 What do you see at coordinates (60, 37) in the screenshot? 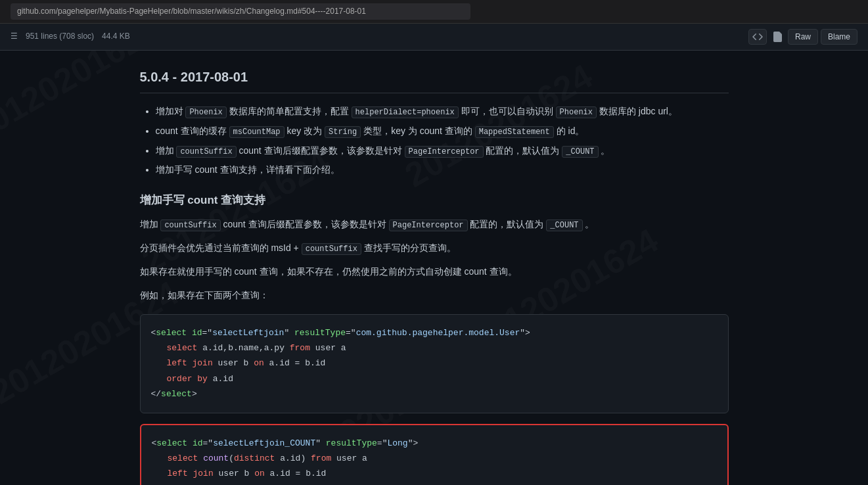
I see `lines-info: 951 lines (708 sloc)` at bounding box center [60, 37].